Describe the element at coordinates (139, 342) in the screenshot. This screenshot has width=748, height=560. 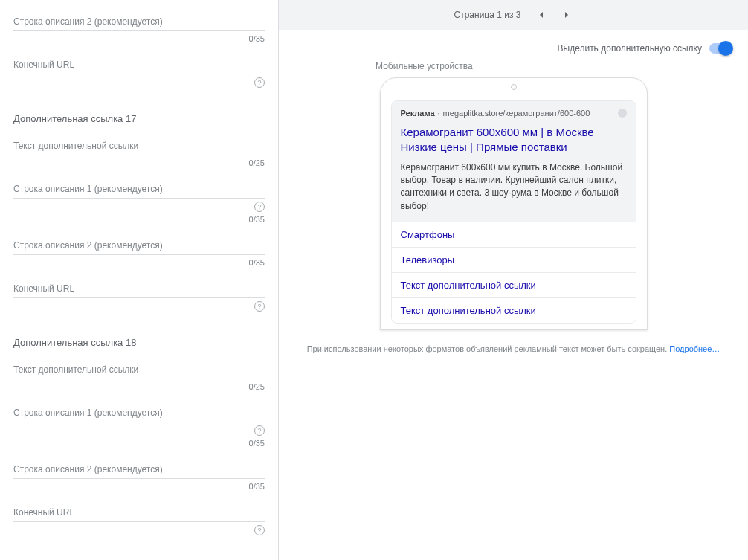
I see `group-title-18: Дополнительная ссылка 18` at that location.